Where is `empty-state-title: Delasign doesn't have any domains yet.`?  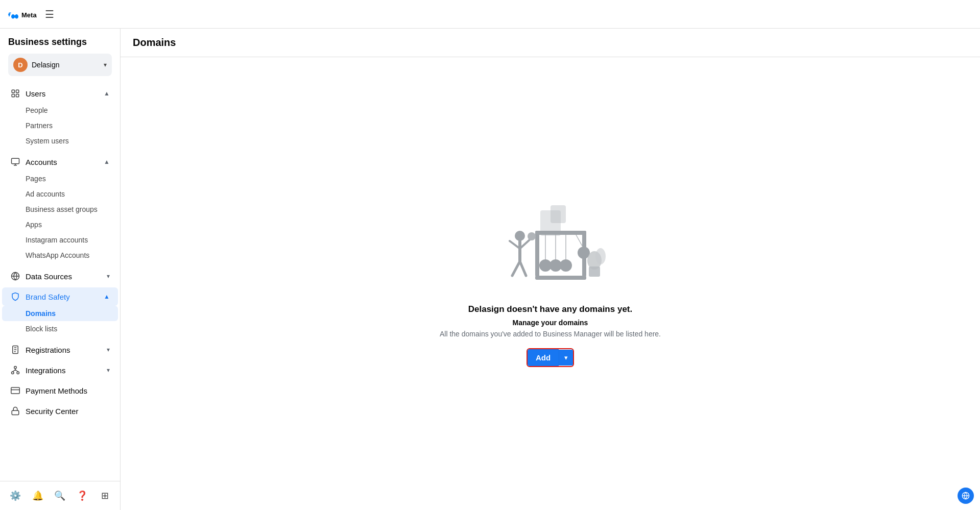 empty-state-title: Delasign doesn't have any domains yet. is located at coordinates (551, 309).